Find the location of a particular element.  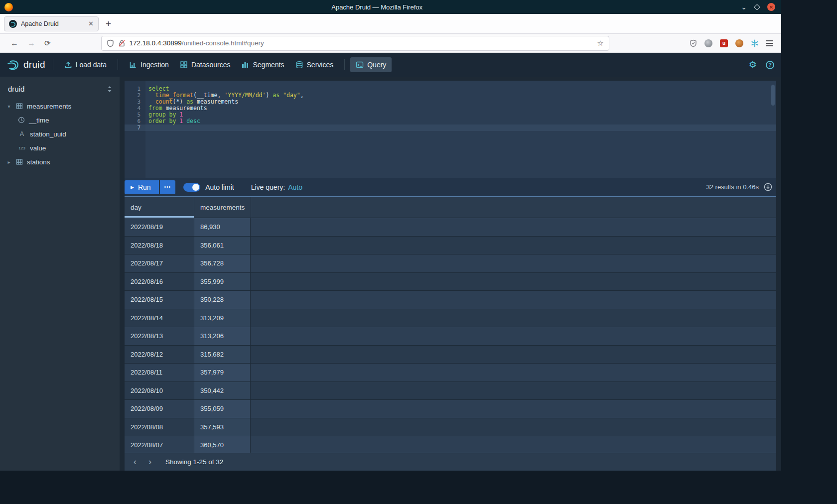

table-cell: 350,442 is located at coordinates (222, 391).